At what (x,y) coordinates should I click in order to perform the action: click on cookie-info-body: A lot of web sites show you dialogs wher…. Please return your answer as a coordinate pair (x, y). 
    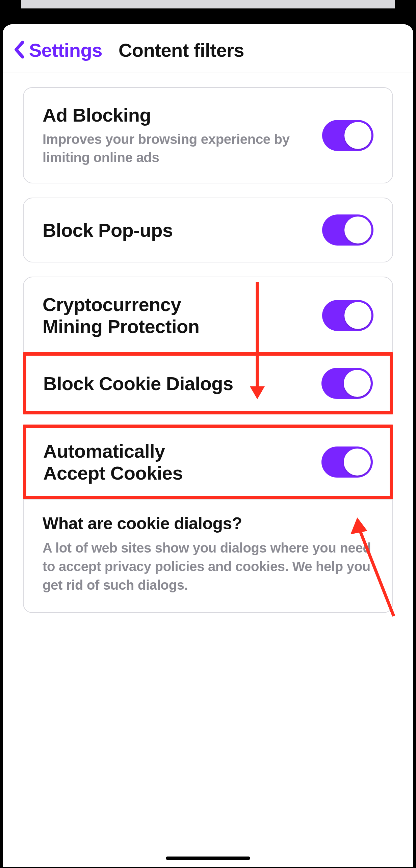
    Looking at the image, I should click on (208, 567).